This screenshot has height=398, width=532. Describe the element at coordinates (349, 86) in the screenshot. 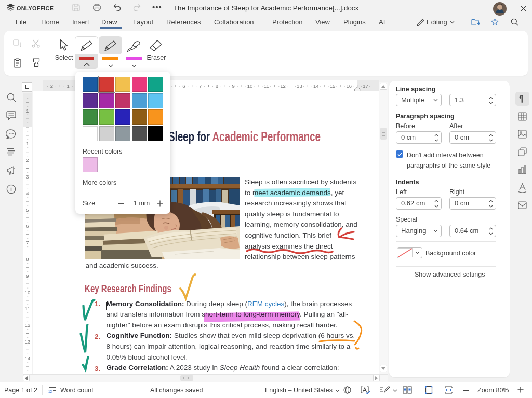

I see `svg-text: 16` at that location.